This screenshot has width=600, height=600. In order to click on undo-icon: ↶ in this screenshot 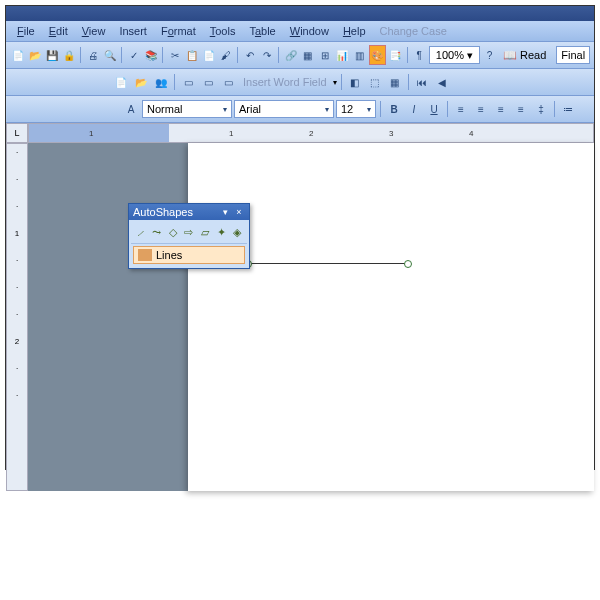, I will do `click(250, 55)`.